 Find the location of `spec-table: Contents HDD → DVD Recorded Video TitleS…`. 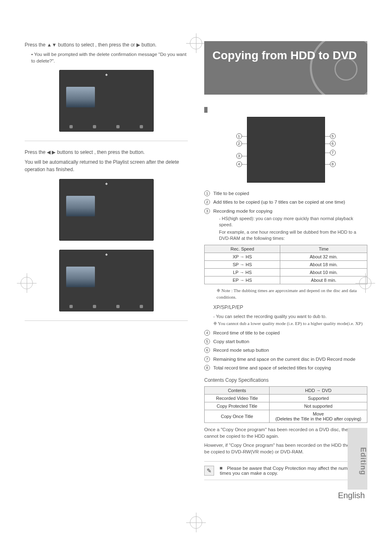

spec-table: Contents HDD → DVD Recorded Video TitleS… is located at coordinates (286, 405).